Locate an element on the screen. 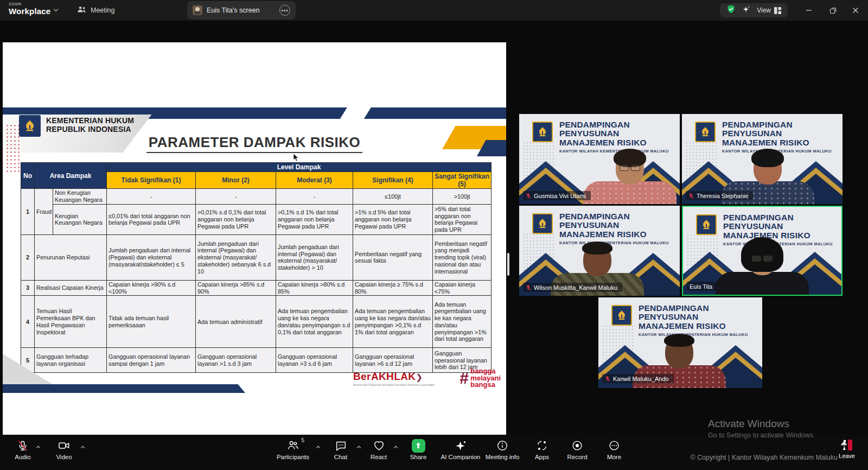 This screenshot has width=868, height=470. participant-name-tag: Theresia Stephanie is located at coordinates (719, 195).